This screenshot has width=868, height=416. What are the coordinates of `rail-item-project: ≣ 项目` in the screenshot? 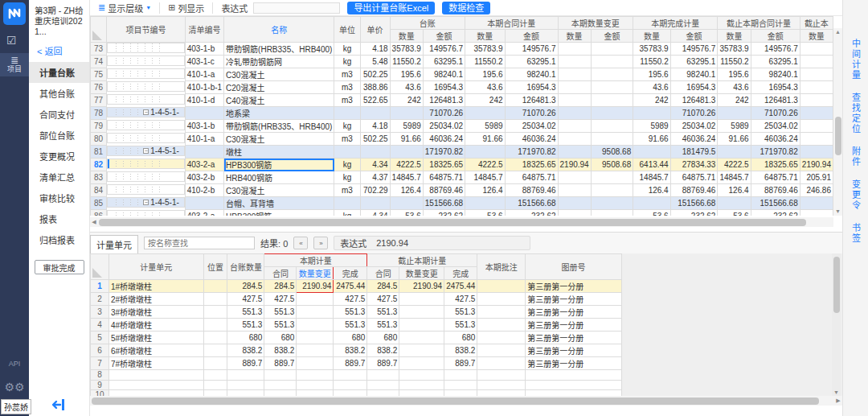 It's located at (14, 64).